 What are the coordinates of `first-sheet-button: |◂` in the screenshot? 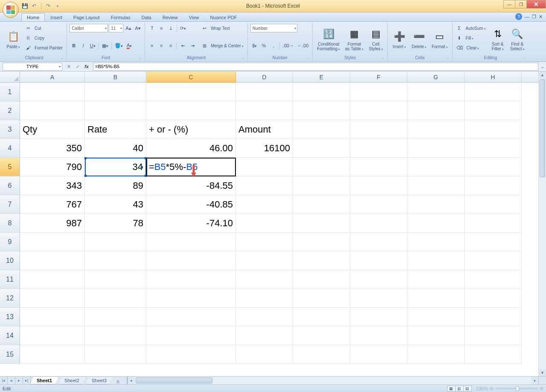 It's located at (4, 380).